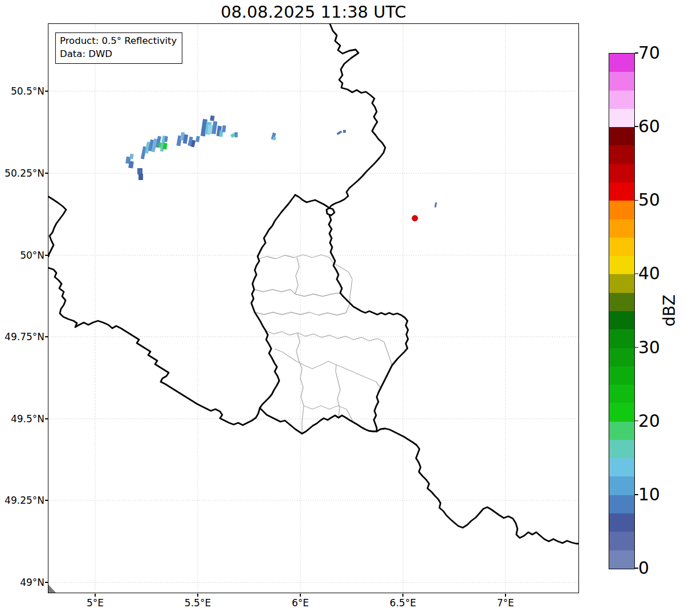 The height and width of the screenshot is (616, 685). I want to click on x-axis-label: 5°E, so click(95, 603).